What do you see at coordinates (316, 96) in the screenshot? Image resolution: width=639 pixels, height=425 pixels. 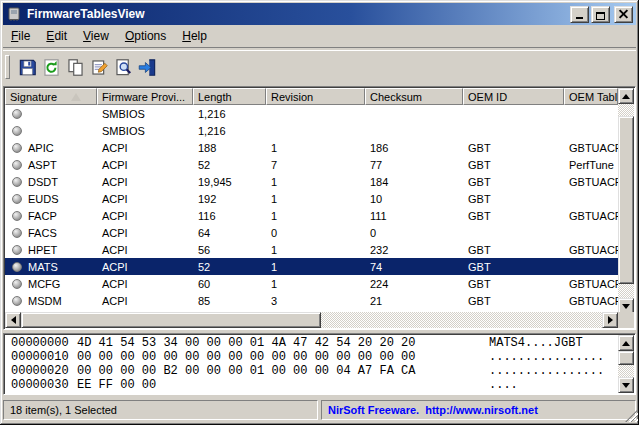 I see `column-header-revision: Revision` at bounding box center [316, 96].